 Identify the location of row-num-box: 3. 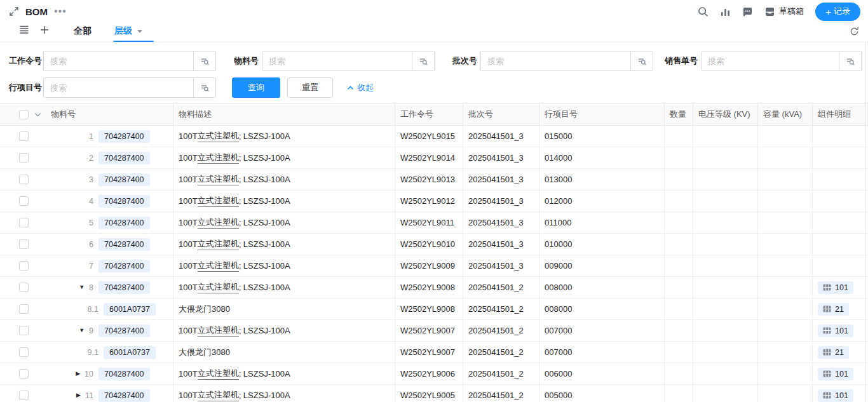
(61, 180).